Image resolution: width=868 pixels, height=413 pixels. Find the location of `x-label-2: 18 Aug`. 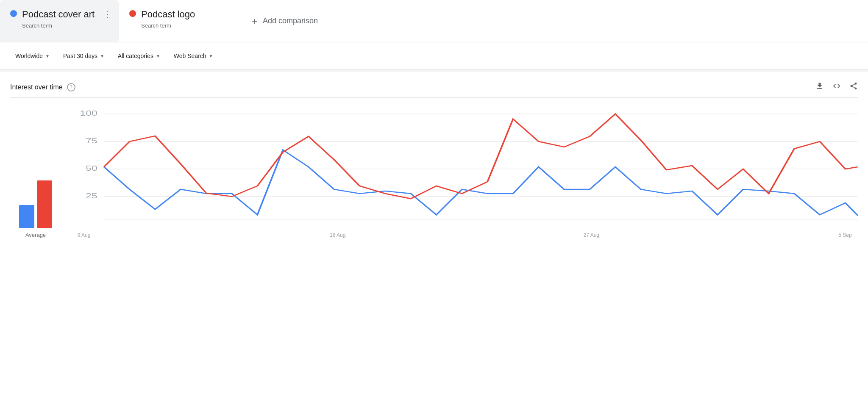

x-label-2: 18 Aug is located at coordinates (338, 235).